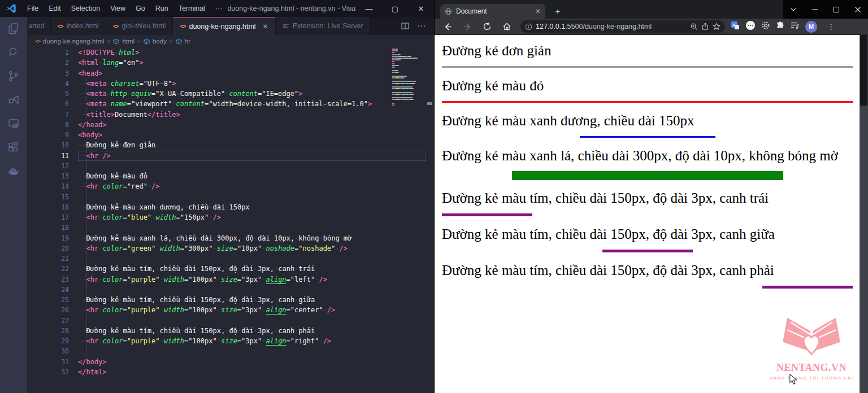  Describe the element at coordinates (252, 166) in the screenshot. I see `code-text` at that location.